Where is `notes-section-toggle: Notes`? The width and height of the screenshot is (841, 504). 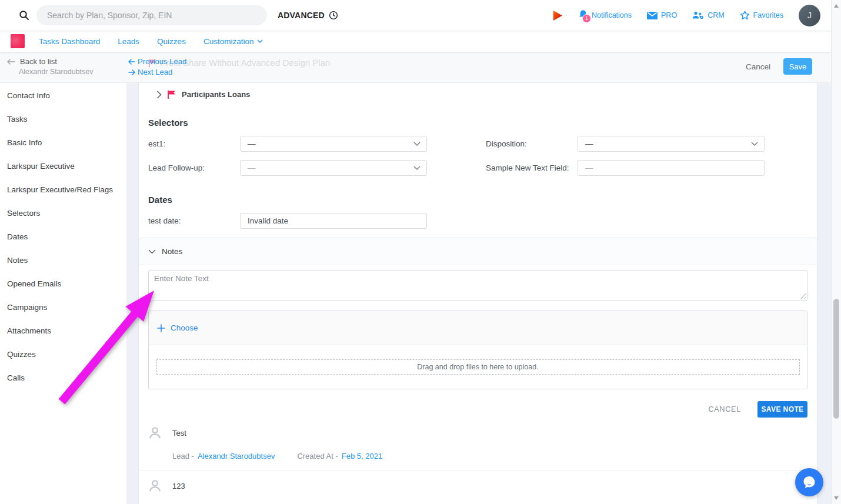 notes-section-toggle: Notes is located at coordinates (478, 252).